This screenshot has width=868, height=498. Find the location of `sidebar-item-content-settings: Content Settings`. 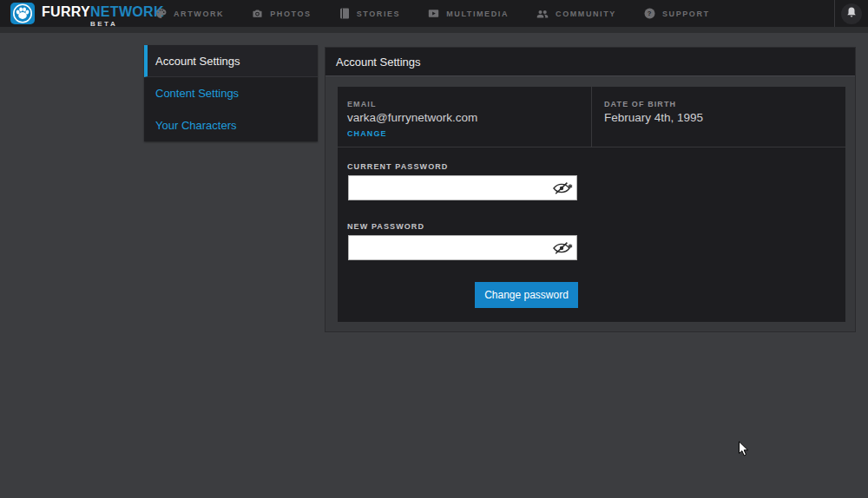

sidebar-item-content-settings: Content Settings is located at coordinates (231, 94).